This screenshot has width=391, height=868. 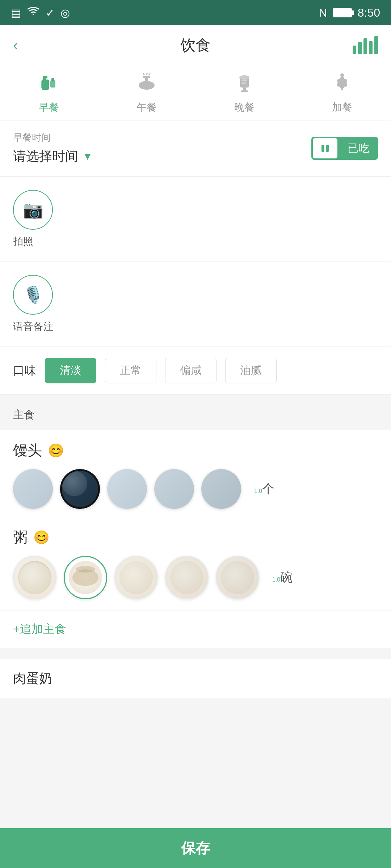 What do you see at coordinates (196, 45) in the screenshot?
I see `page-title: 饮食` at bounding box center [196, 45].